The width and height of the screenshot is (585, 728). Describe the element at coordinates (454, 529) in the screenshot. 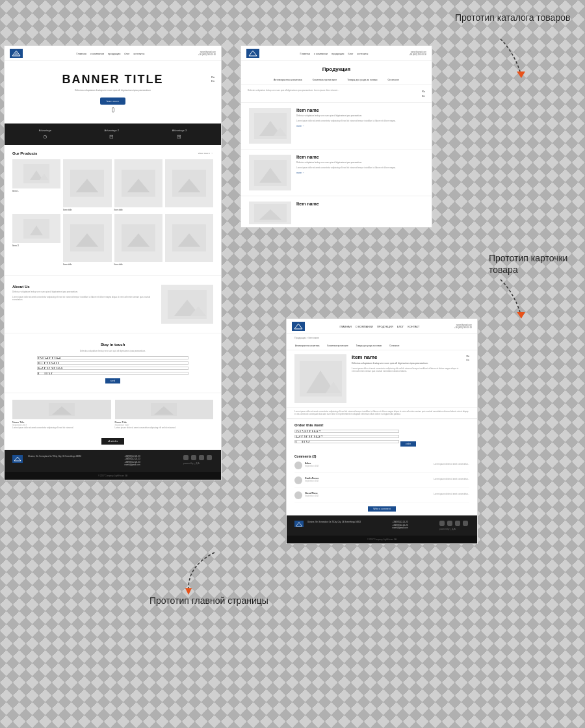

I see `card-powered-by: powered by △ ДЈА` at that location.